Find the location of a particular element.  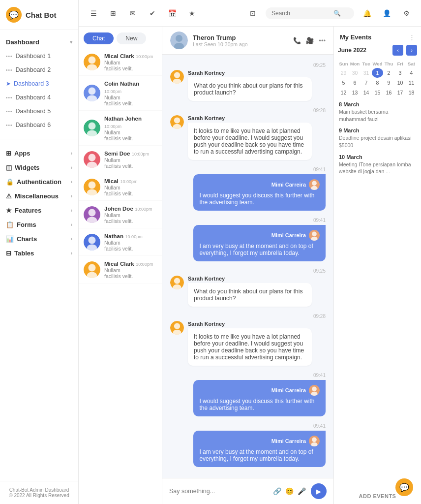

msg-bubble: Mimi Carreira I am very busy at the mome… is located at coordinates (260, 449).